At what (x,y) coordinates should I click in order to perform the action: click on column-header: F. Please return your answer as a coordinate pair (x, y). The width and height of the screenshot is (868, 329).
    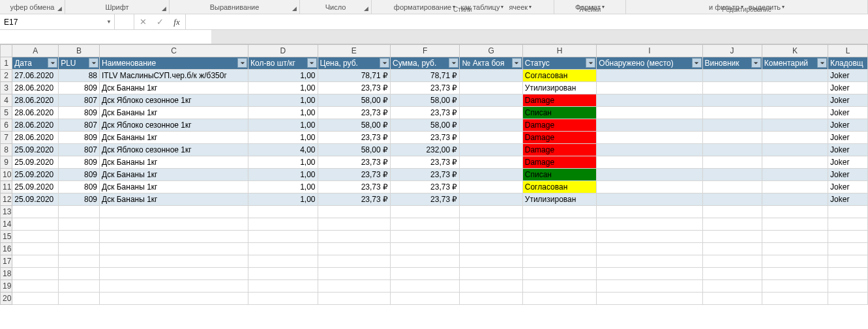
    Looking at the image, I should click on (425, 51).